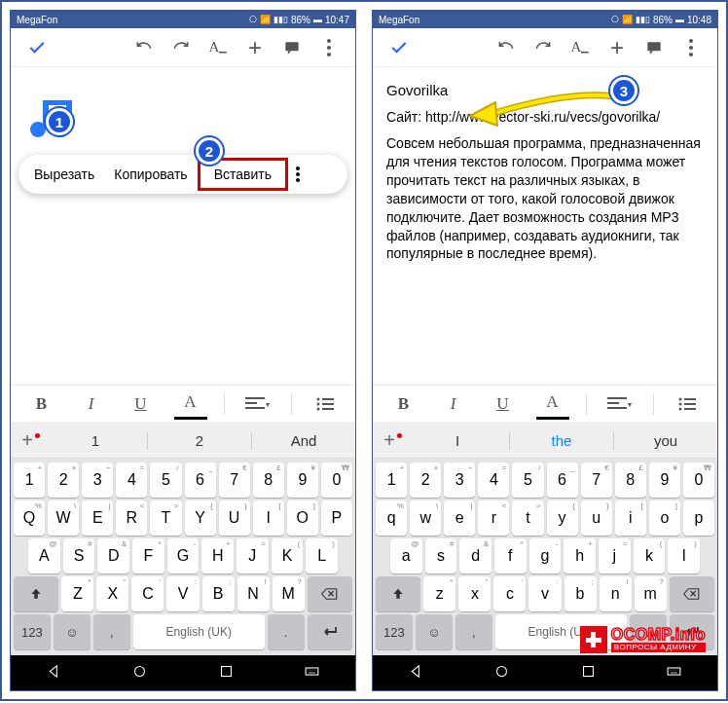 The height and width of the screenshot is (703, 728). What do you see at coordinates (666, 440) in the screenshot?
I see `suggestion-3: you` at bounding box center [666, 440].